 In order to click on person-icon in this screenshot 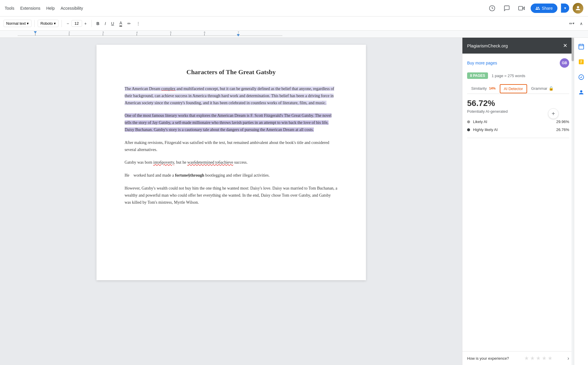, I will do `click(581, 92)`.